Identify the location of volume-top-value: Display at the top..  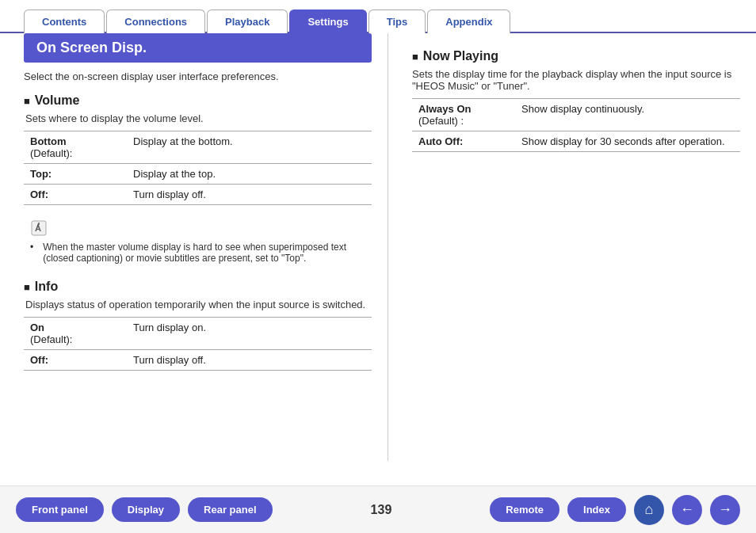
(249, 174).